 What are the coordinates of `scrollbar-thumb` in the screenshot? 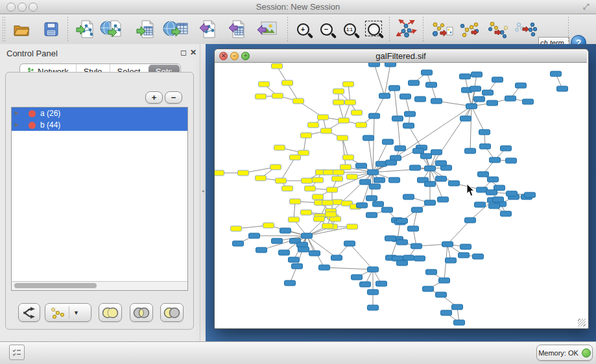 It's located at (56, 286).